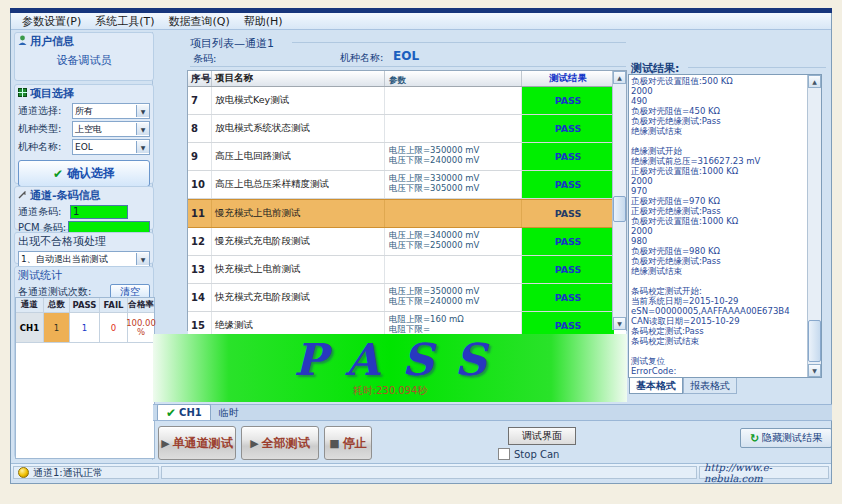 This screenshot has height=504, width=842. Describe the element at coordinates (91, 174) in the screenshot. I see `confirm-select-label: 确认选择` at that location.